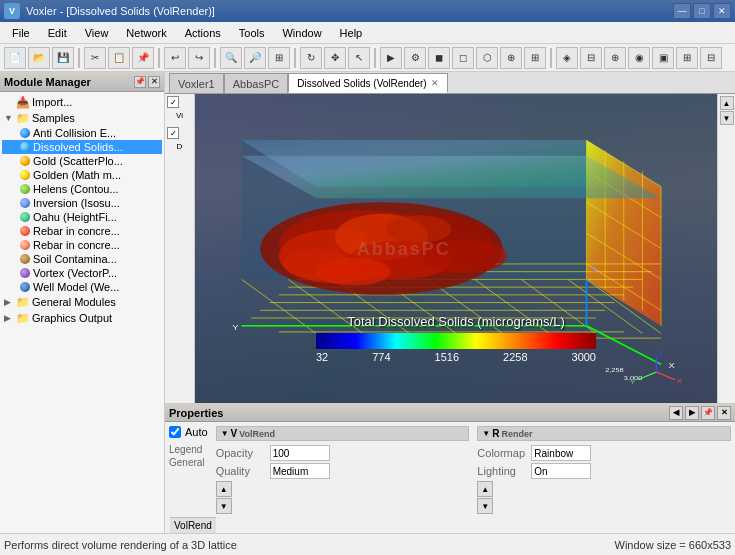 This screenshot has height=555, width=735. I want to click on tree-item-vortex: Vortex (VectorP..., so click(82, 273).